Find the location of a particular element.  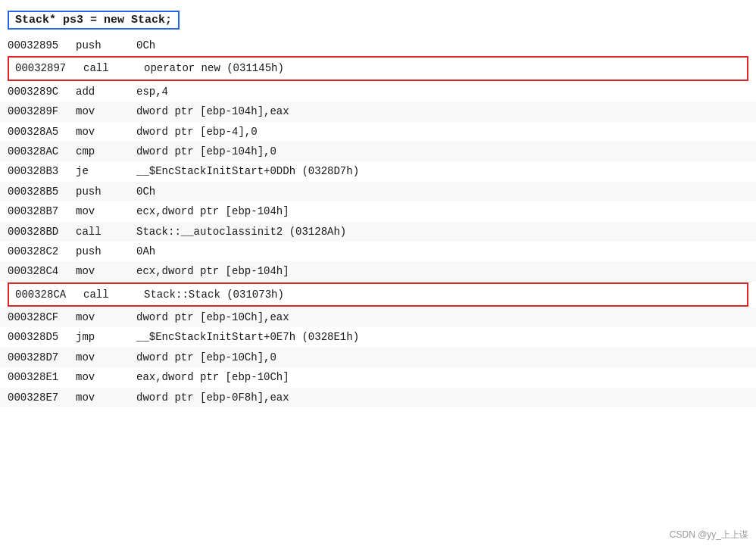

table-row: 000328D5jmp__$EncStackInitStart+0E7h (03… is located at coordinates (378, 337).